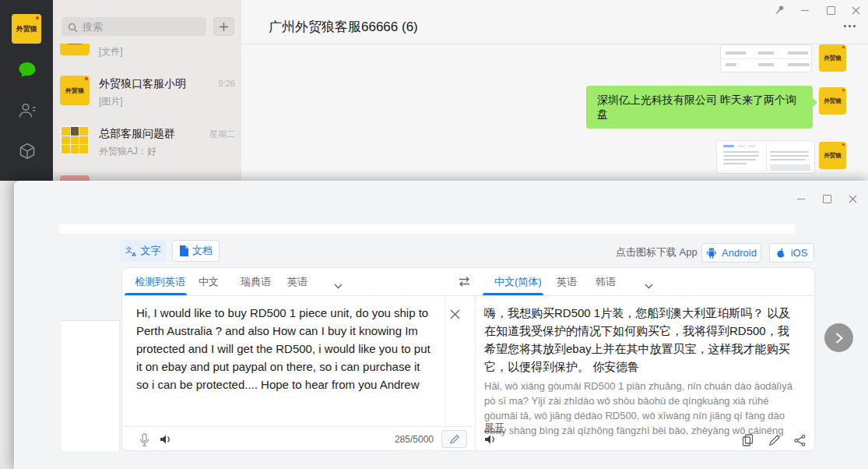  I want to click on chat-subtitle: 外贸狼AJ：好, so click(128, 151).